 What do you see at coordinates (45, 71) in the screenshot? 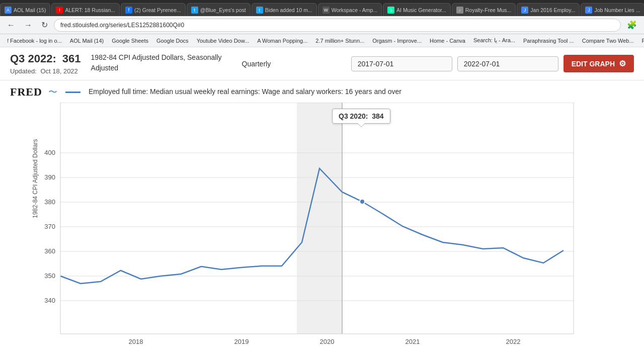
I see `updated-info: Updated: Oct 18, 2022` at bounding box center [45, 71].